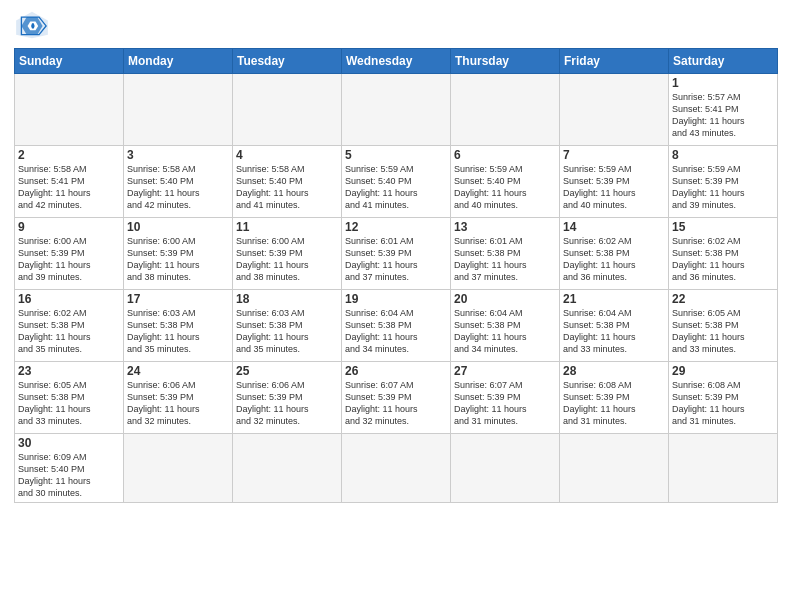 The width and height of the screenshot is (792, 612). What do you see at coordinates (287, 227) in the screenshot?
I see `day-number: 11` at bounding box center [287, 227].